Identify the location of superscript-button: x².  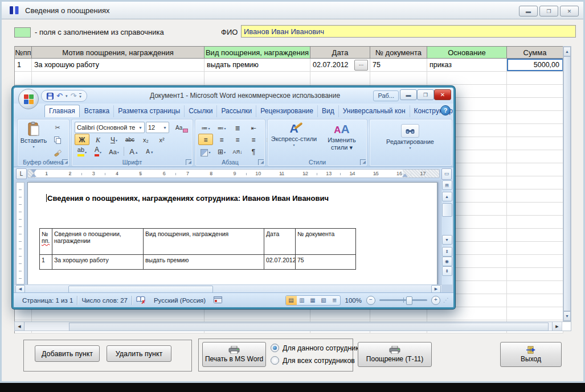
(162, 139).